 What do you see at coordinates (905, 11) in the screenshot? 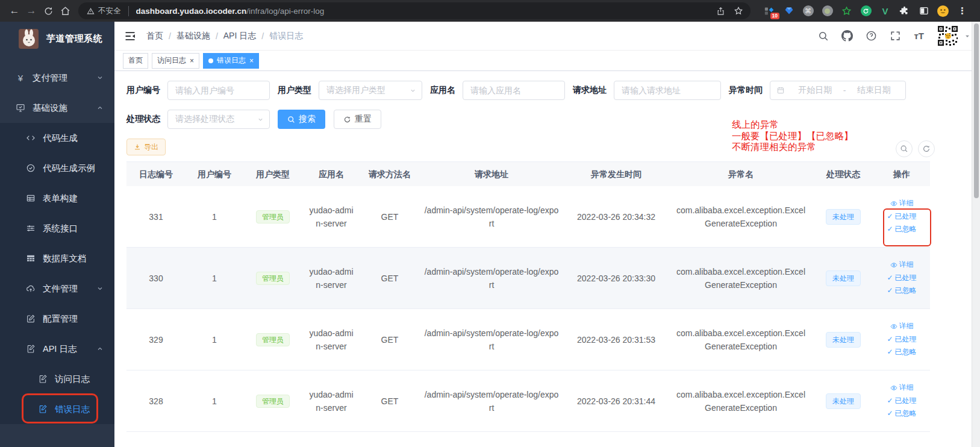
I see `extensions-puzzle-icon` at bounding box center [905, 11].